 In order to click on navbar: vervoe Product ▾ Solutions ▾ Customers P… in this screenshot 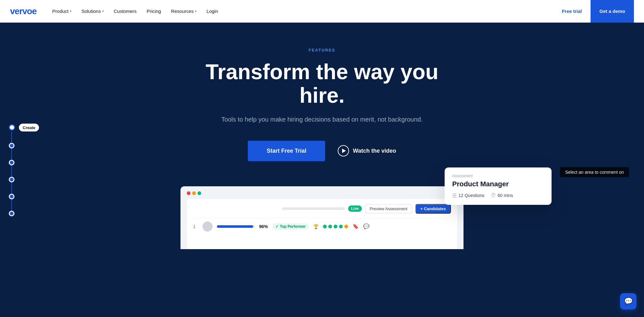, I will do `click(322, 11)`.